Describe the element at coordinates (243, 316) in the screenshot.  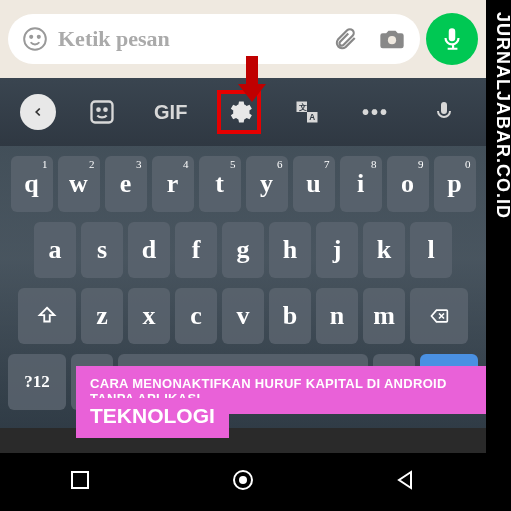
I see `keyboard-row-3: zxcvbnm` at that location.